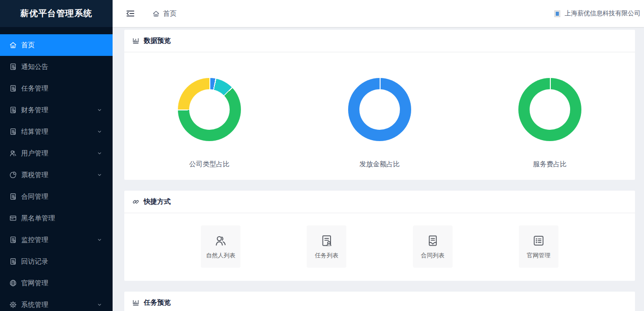  Describe the element at coordinates (539, 256) in the screenshot. I see `shortcut-label: 官网管理` at that location.